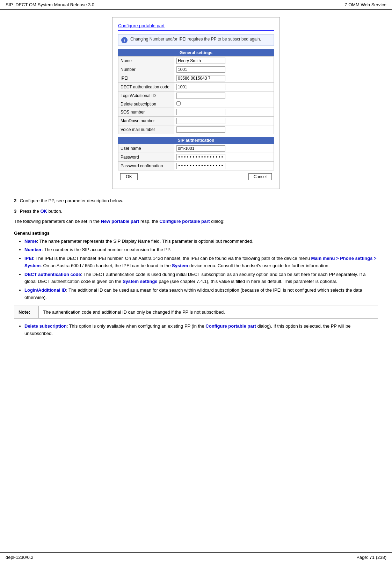 The width and height of the screenshot is (392, 562). Describe the element at coordinates (196, 104) in the screenshot. I see `table-row: Delete subscription` at that location.